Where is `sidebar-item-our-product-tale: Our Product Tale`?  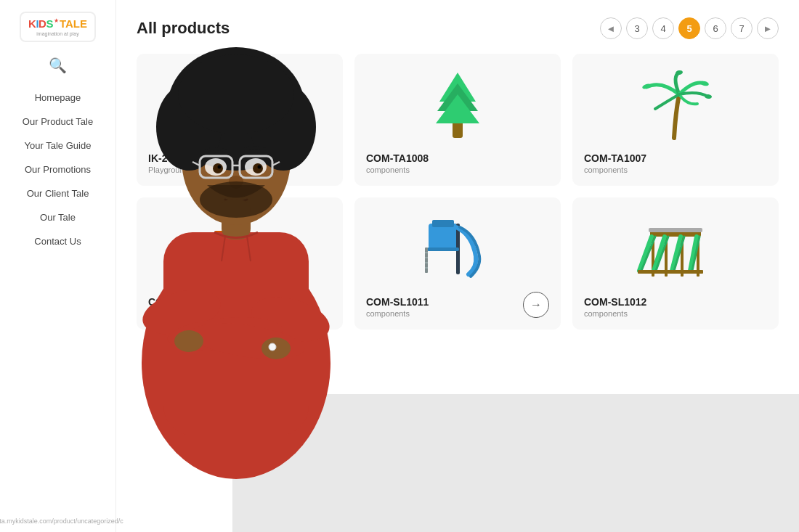 sidebar-item-our-product-tale: Our Product Tale is located at coordinates (58, 122).